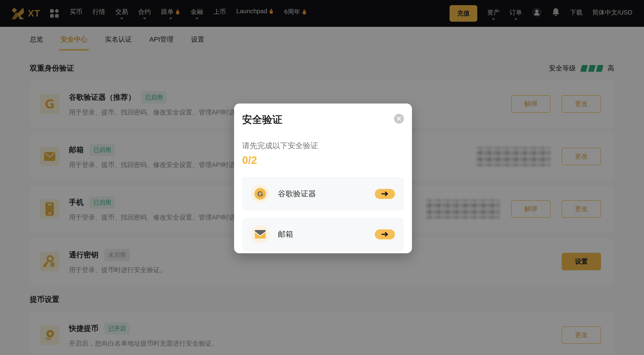  What do you see at coordinates (323, 178) in the screenshot?
I see `security-verification-modal: 安全验证 请先完成以下安全验证 0/2 G 谷歌验证器 邮箱` at bounding box center [323, 178].